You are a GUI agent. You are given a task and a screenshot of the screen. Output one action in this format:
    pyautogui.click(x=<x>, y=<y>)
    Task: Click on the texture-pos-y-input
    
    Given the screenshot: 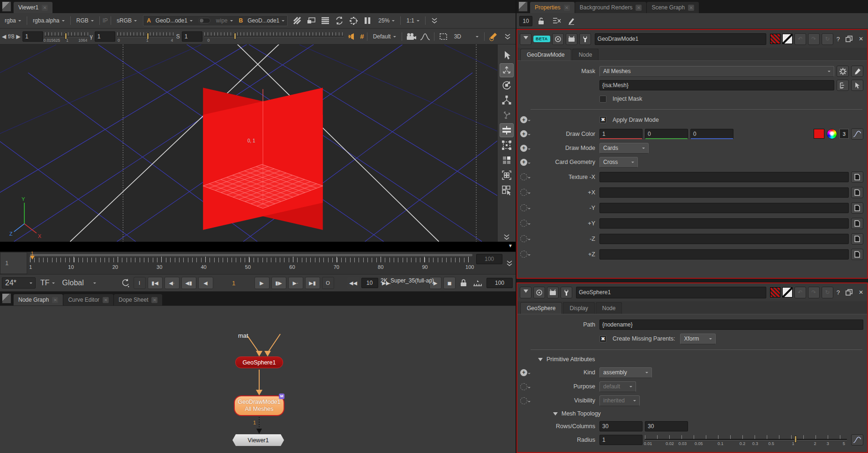 What is the action you would take?
    pyautogui.click(x=724, y=223)
    